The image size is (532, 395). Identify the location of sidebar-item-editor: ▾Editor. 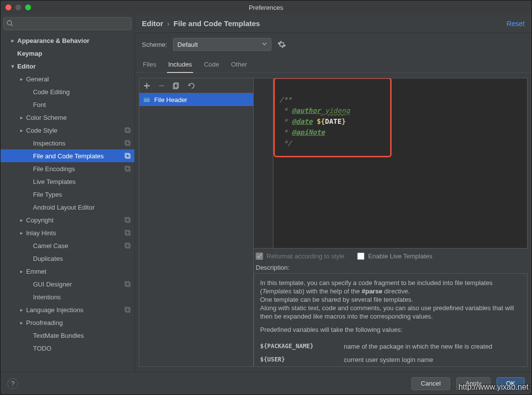
(67, 66).